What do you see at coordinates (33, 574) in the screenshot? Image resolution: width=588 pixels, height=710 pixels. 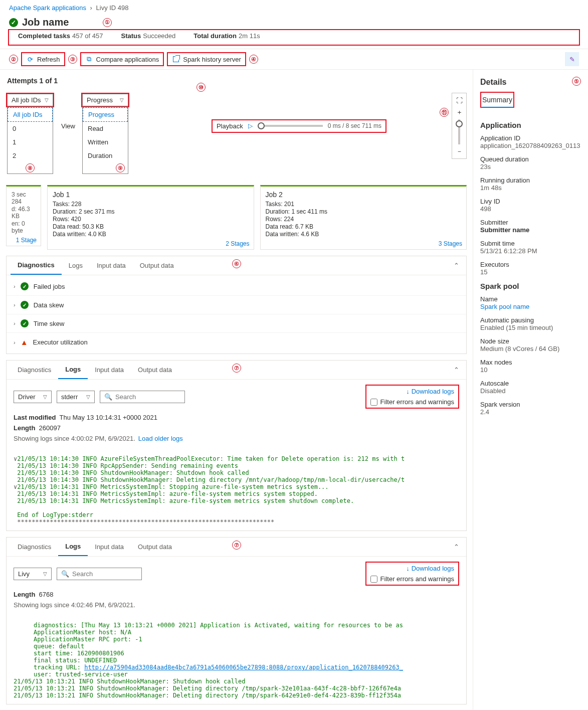 I see `log-source-dropdown: Livy▽` at bounding box center [33, 574].